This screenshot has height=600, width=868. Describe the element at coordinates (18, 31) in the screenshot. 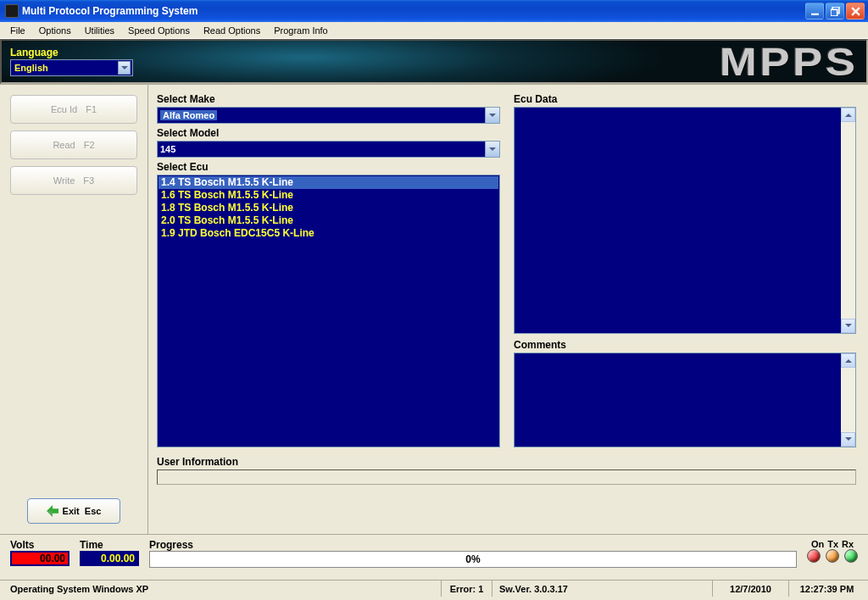

I see `menu-file: File` at that location.